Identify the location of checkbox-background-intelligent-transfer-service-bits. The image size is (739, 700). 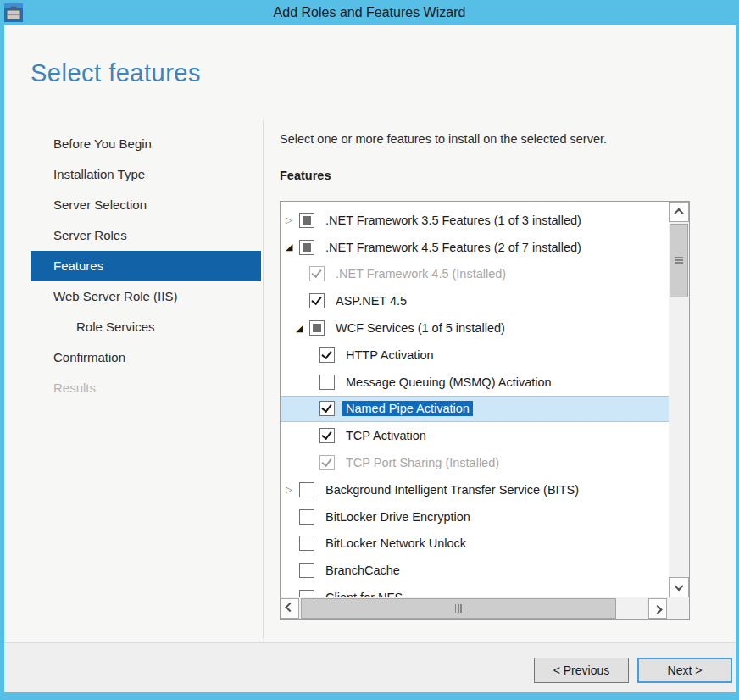
(307, 490).